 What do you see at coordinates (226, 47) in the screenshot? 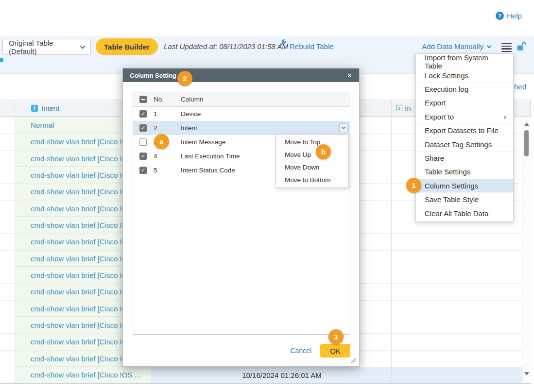
I see `last-updated-text: Last Updated at: 08/11/2023 01:58 AM` at bounding box center [226, 47].